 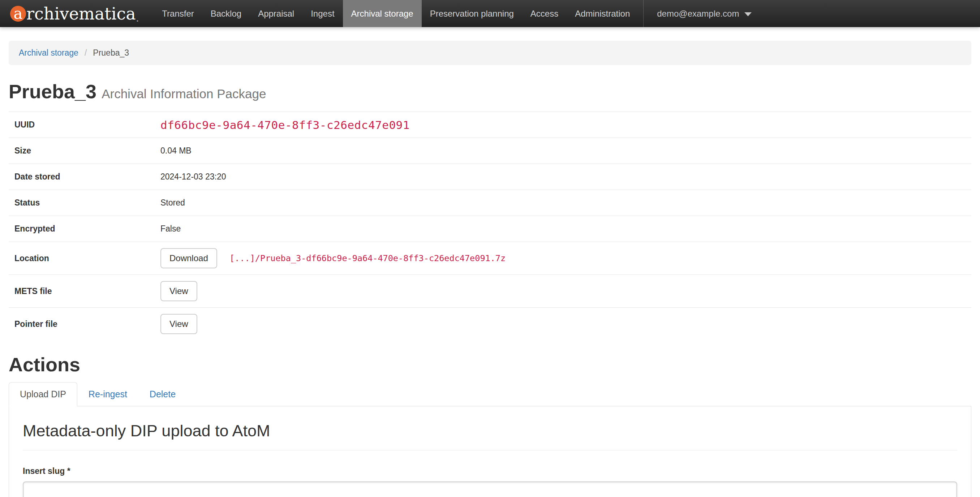 What do you see at coordinates (490, 259) in the screenshot?
I see `table-row-location: Location Download [...]/Prueba_3-df66bc9…` at bounding box center [490, 259].